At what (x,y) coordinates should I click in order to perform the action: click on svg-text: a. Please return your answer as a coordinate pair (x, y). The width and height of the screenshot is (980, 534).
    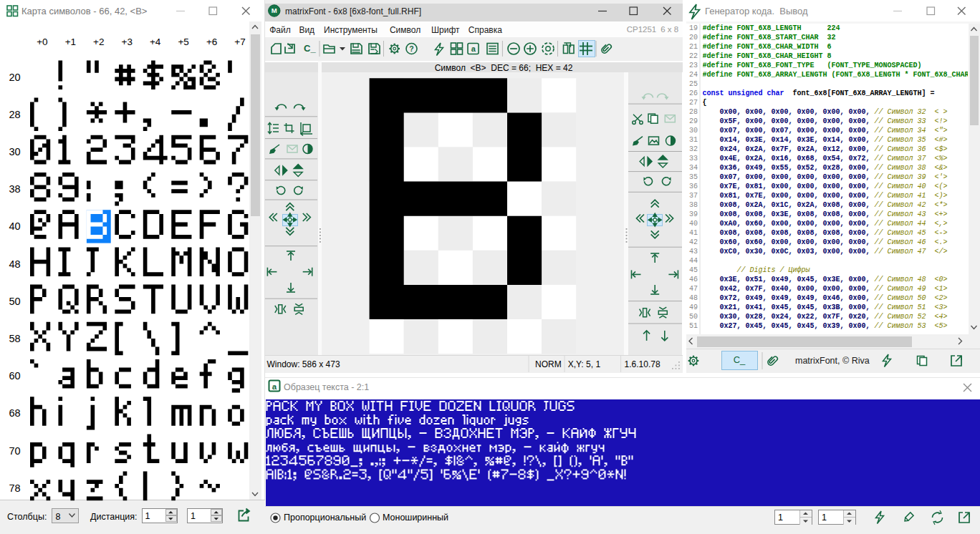
    Looking at the image, I should click on (275, 387).